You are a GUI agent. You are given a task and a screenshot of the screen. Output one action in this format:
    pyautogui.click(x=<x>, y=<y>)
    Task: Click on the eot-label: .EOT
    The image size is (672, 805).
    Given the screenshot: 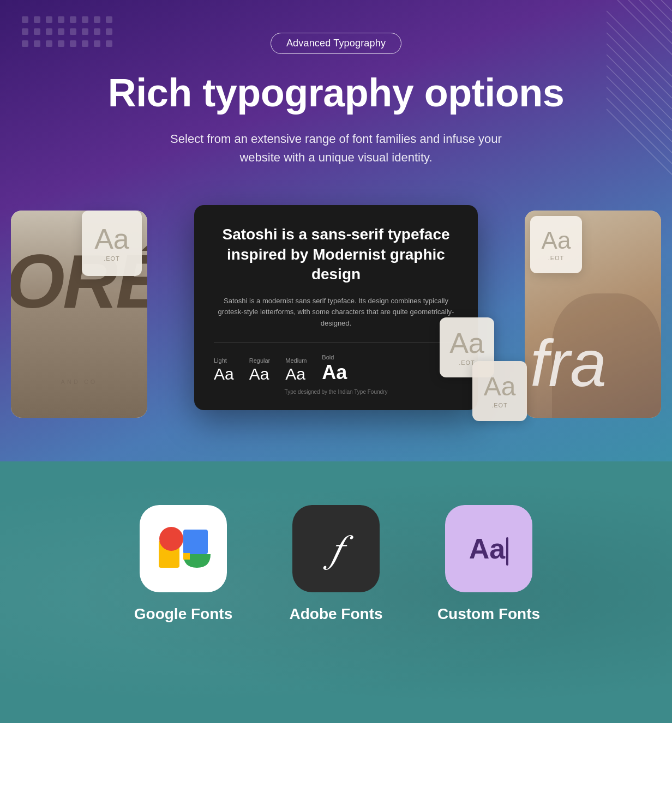 What is the action you would take?
    pyautogui.click(x=112, y=259)
    